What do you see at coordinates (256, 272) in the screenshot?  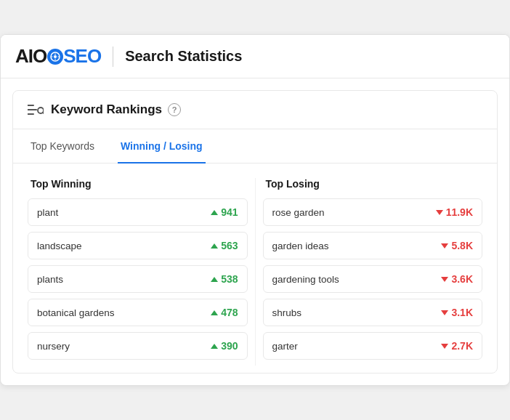 I see `columns-divider` at bounding box center [256, 272].